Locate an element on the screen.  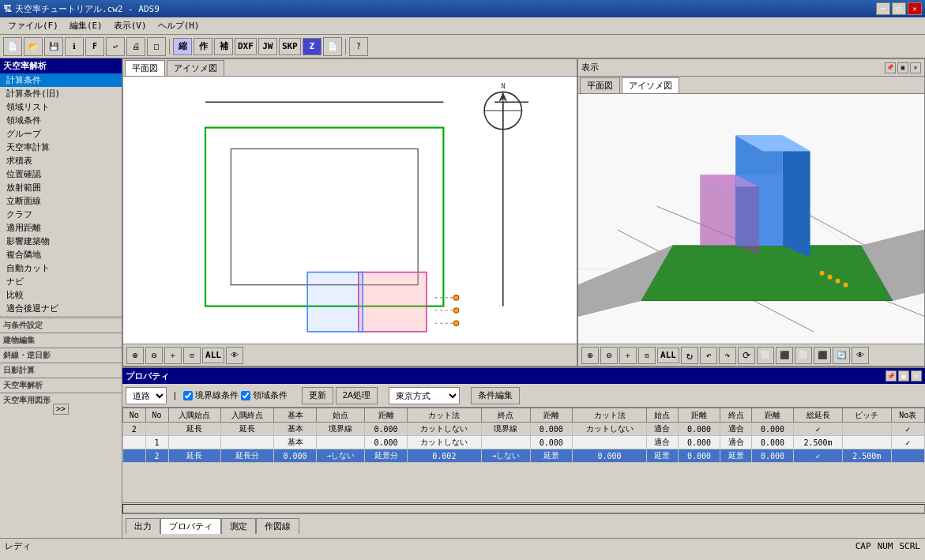
iso-fit: ⊡ is located at coordinates (647, 355).